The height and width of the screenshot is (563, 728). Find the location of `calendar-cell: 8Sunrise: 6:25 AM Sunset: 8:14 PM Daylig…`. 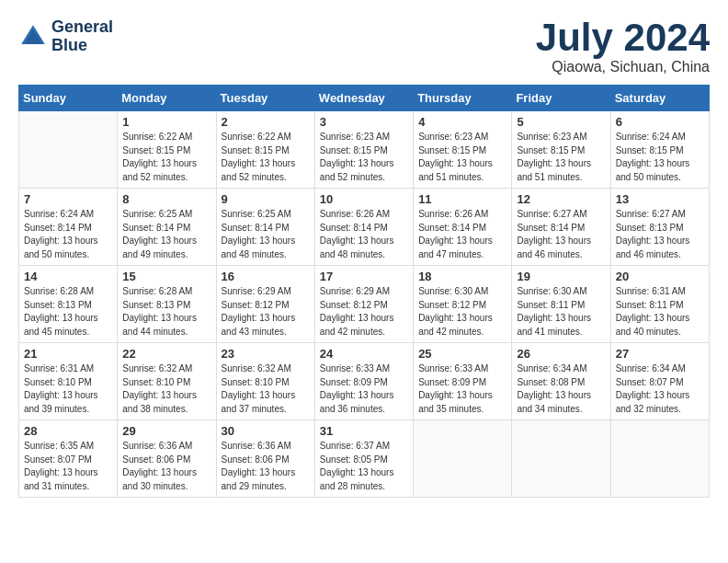

calendar-cell: 8Sunrise: 6:25 AM Sunset: 8:14 PM Daylig… is located at coordinates (167, 227).